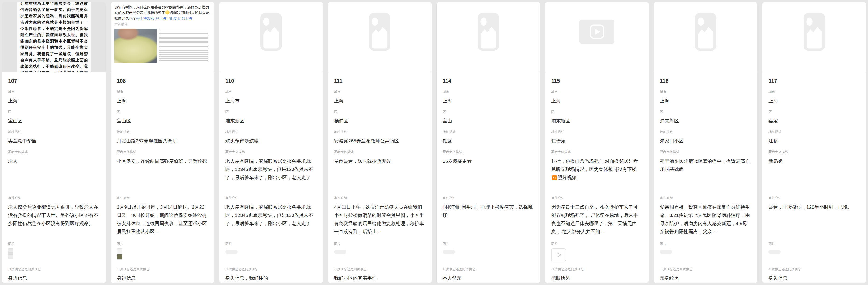 This screenshot has height=285, width=868. Describe the element at coordinates (597, 112) in the screenshot. I see `field-district-label: 区` at that location.